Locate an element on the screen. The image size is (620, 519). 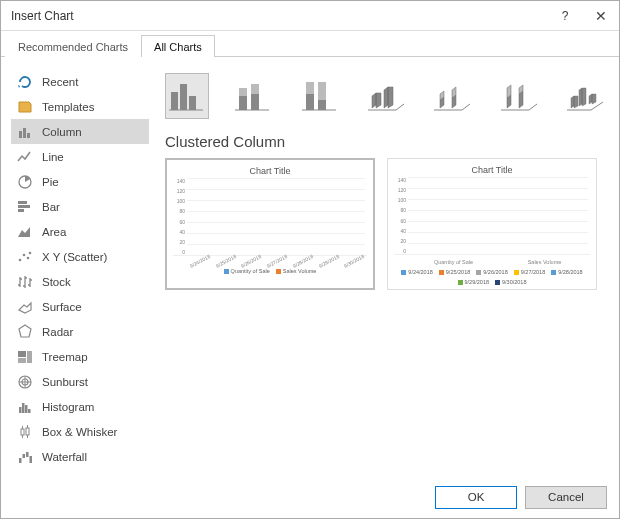
chart-area-2: 140120100806040200 is located at coordinates (492, 216).